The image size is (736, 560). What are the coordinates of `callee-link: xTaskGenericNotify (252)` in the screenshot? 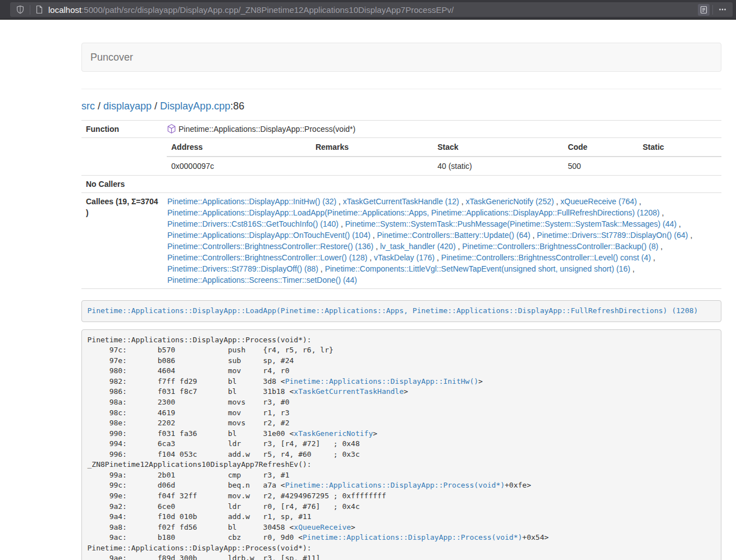 It's located at (510, 201).